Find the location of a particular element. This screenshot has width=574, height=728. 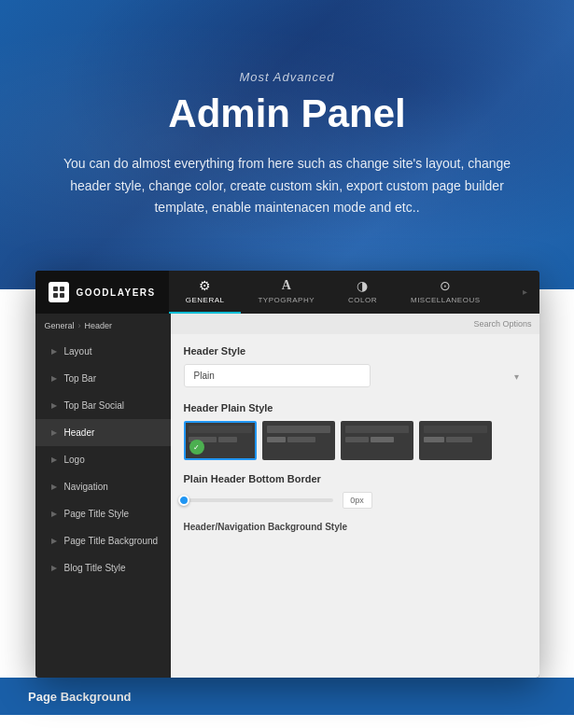

header-style-label: Header Style is located at coordinates (355, 351).